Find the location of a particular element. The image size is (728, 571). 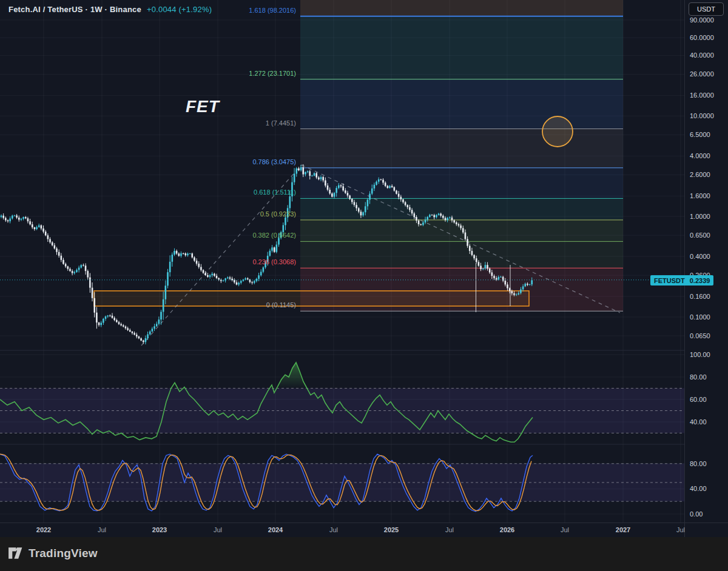

time-axis-label: 2027 is located at coordinates (623, 530).